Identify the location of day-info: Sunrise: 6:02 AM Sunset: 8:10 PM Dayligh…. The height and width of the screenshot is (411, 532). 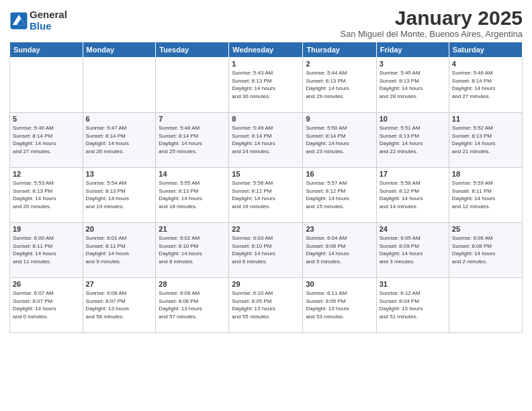
(192, 250).